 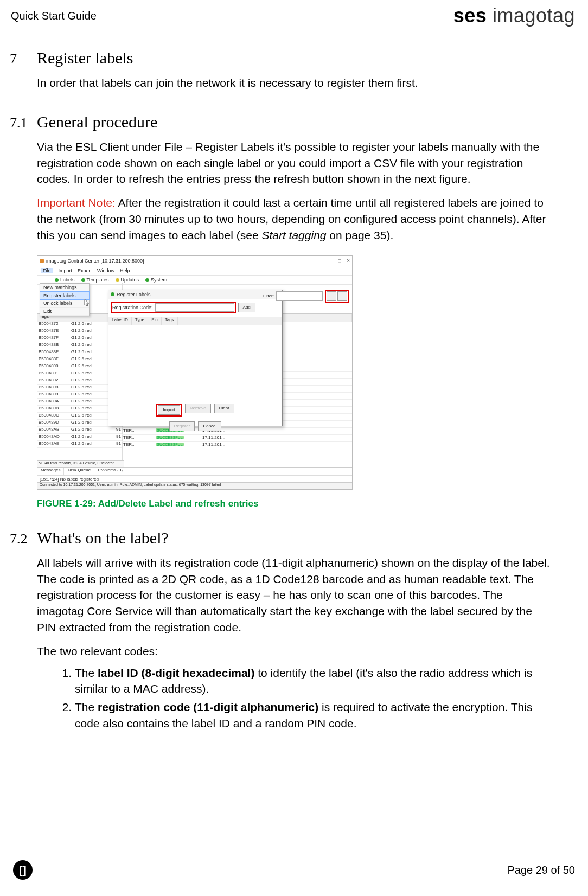 What do you see at coordinates (312, 681) in the screenshot?
I see `list-item-1: The label ID (8-digit hexadecimal) to id…` at bounding box center [312, 681].